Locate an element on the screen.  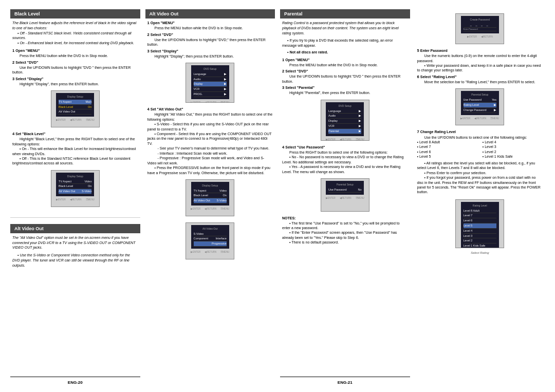
screen-img-5: Alt Video Out S-Video ComponentInterface… is located at coordinates (210, 241).